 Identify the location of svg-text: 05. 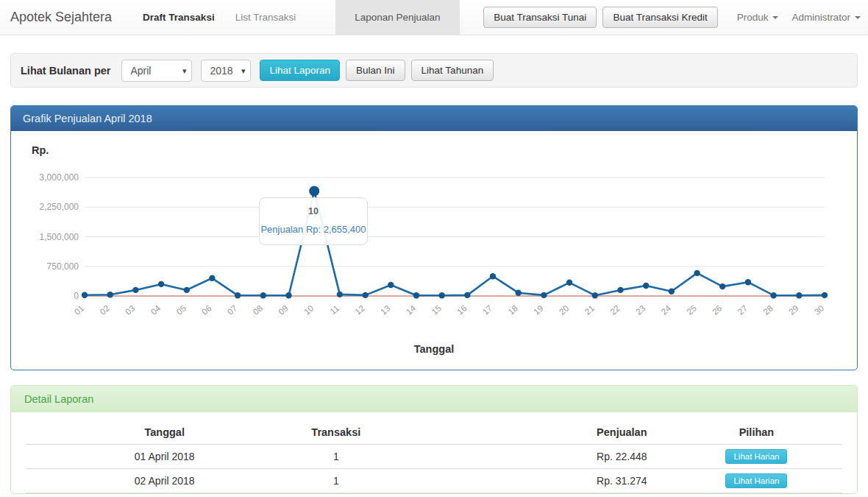
(182, 309).